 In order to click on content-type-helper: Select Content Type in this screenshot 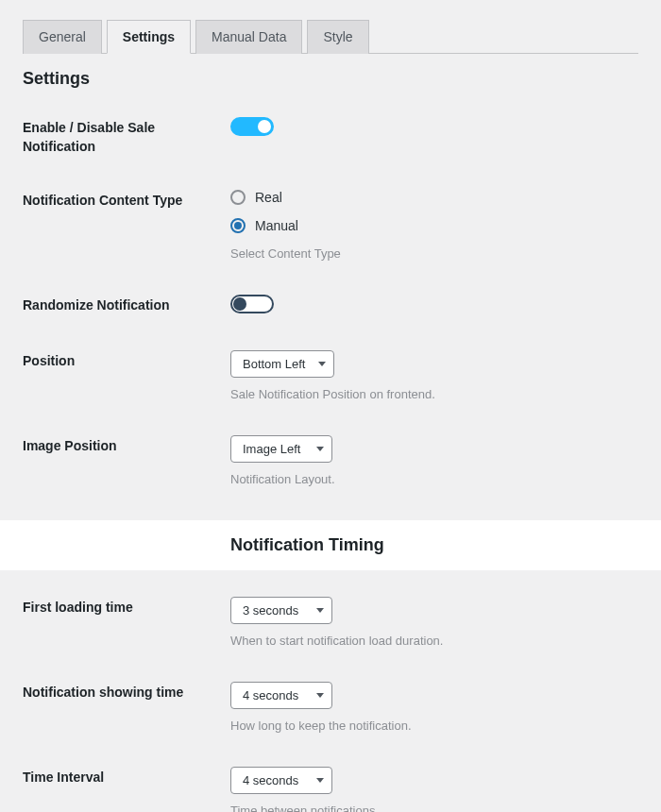, I will do `click(434, 253)`.